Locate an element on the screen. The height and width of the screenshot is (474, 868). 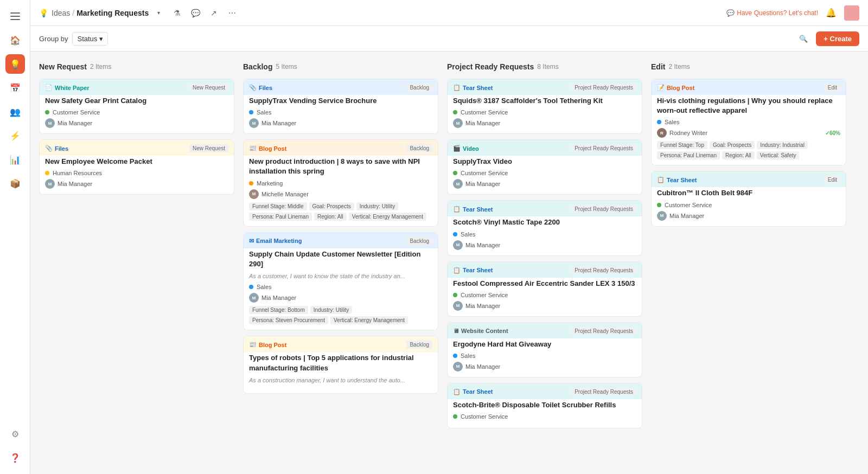
manager-row: R Rodney Writer ✓60% is located at coordinates (749, 133).